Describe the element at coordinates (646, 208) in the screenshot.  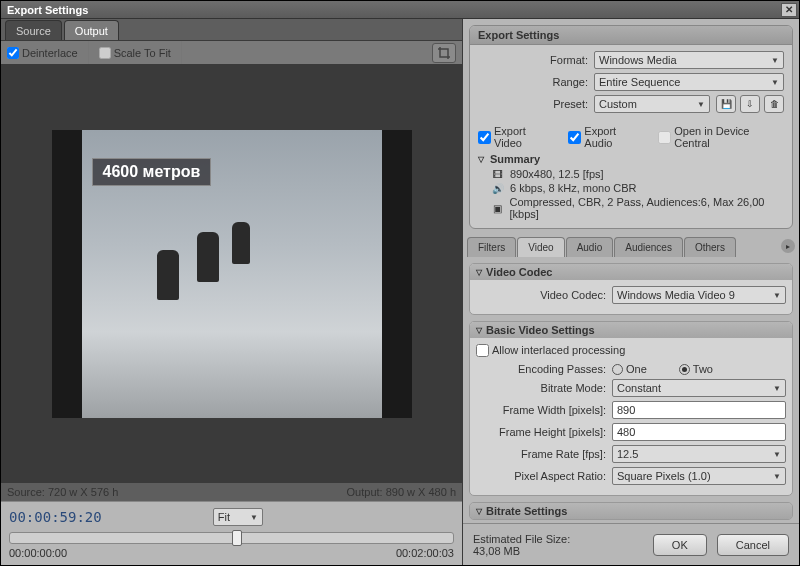
I see `summary-compression: Compressed, CBR, 2 Pass, Audiences:6, Ma…` at that location.